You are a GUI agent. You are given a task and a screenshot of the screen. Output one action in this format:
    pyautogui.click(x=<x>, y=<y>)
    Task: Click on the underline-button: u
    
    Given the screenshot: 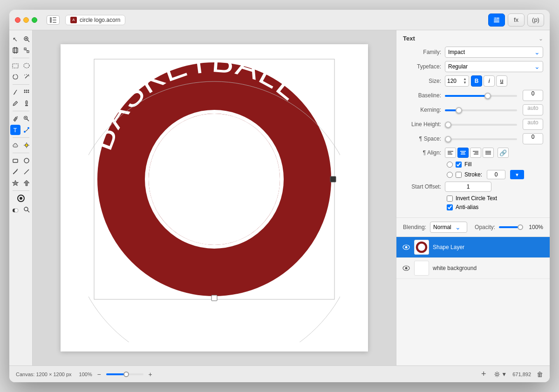 What is the action you would take?
    pyautogui.click(x=502, y=81)
    